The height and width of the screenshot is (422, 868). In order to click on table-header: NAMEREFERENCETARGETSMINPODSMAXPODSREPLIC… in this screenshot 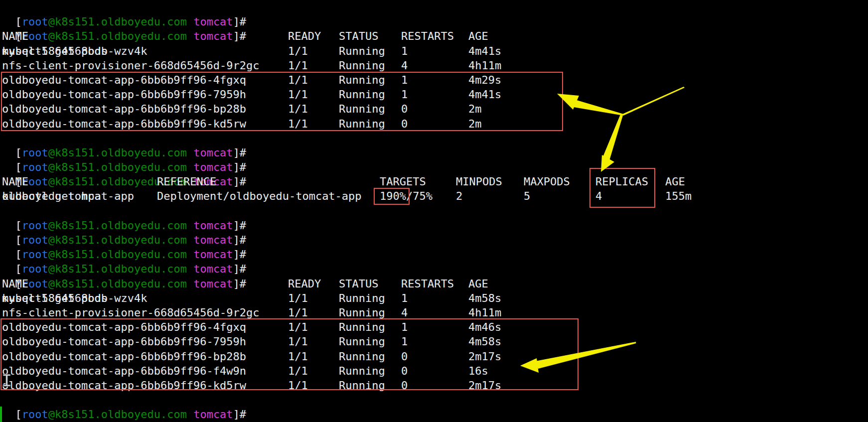, I will do `click(435, 181)`.